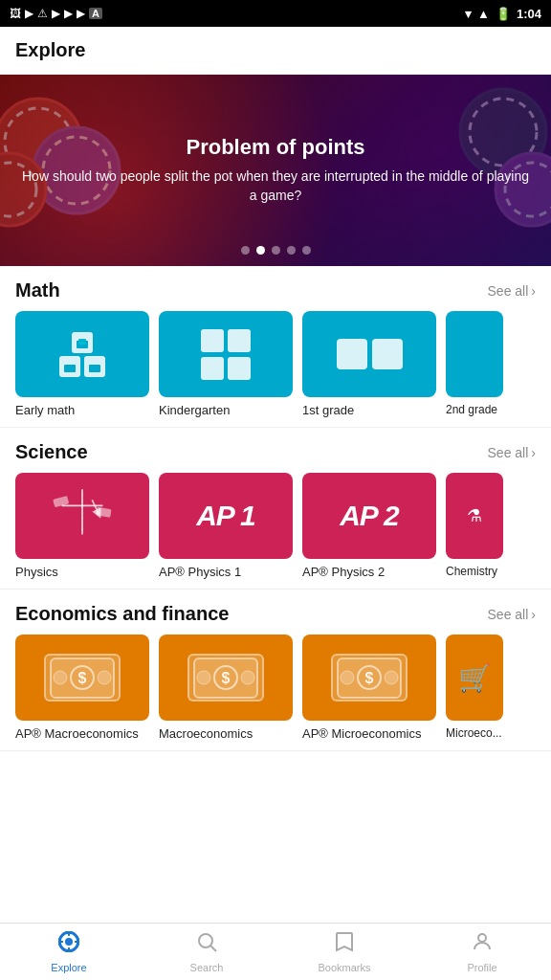 The height and width of the screenshot is (980, 551). Describe the element at coordinates (484, 13) in the screenshot. I see `signal-icon: ▲` at that location.